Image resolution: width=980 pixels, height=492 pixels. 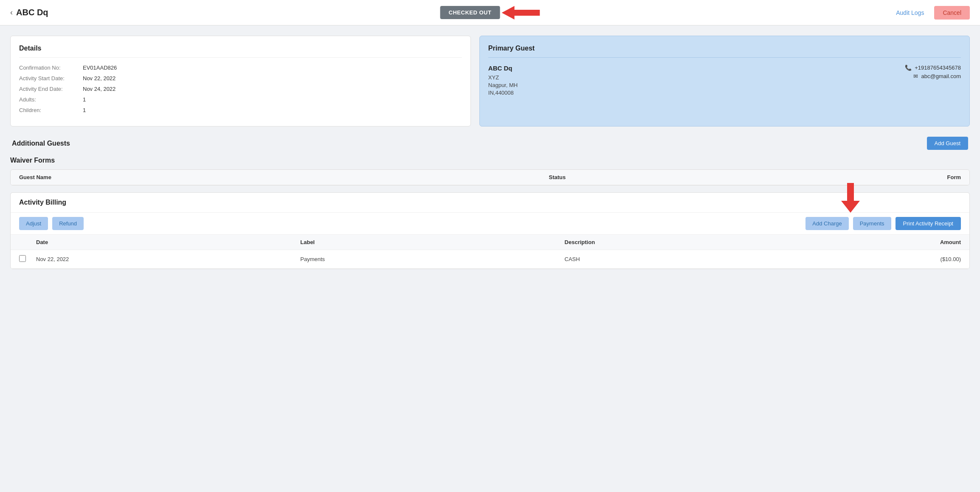 I want to click on detail-row: Children: 1, so click(x=240, y=110).